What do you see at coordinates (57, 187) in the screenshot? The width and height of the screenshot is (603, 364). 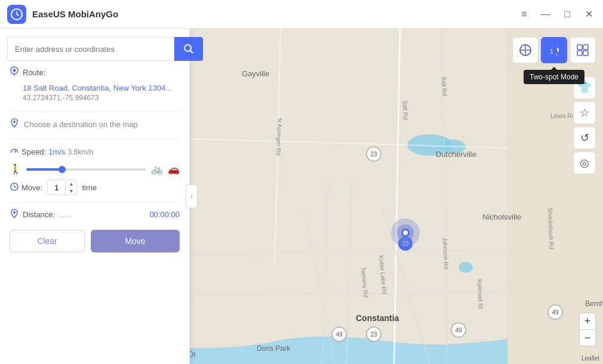 I see `move-value: 1` at bounding box center [57, 187].